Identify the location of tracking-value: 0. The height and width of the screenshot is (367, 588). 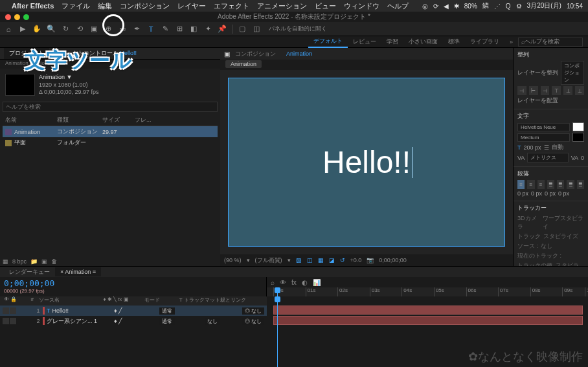
(583, 158).